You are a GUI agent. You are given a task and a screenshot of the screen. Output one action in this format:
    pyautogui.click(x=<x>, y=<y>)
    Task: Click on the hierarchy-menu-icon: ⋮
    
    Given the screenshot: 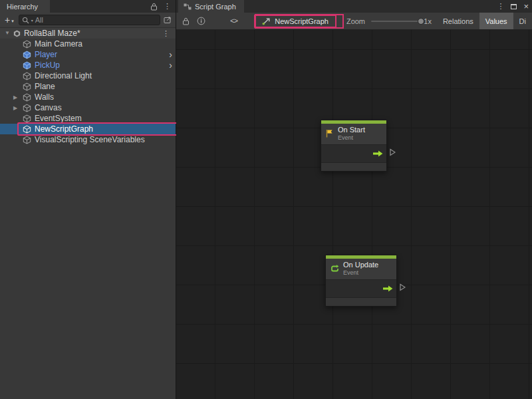 What is the action you would take?
    pyautogui.click(x=168, y=7)
    